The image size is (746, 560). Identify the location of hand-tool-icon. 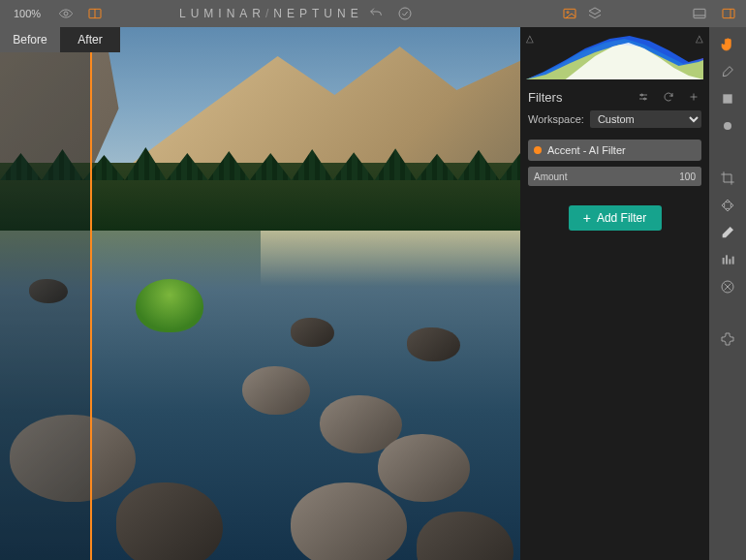
(728, 45).